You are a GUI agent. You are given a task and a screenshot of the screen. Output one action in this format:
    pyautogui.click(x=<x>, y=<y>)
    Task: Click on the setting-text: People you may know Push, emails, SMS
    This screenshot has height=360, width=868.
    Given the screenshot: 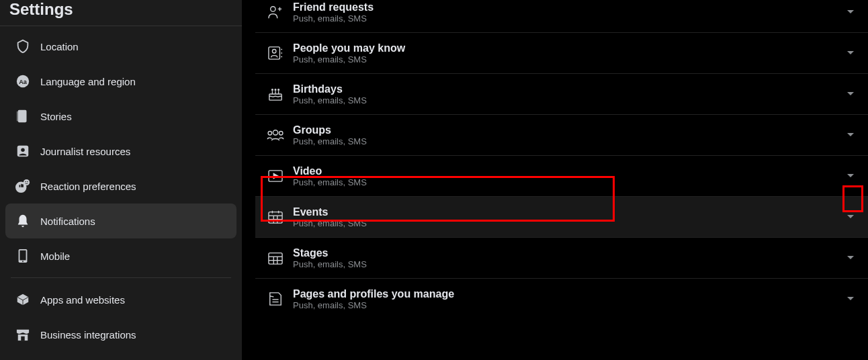 What is the action you would take?
    pyautogui.click(x=568, y=54)
    